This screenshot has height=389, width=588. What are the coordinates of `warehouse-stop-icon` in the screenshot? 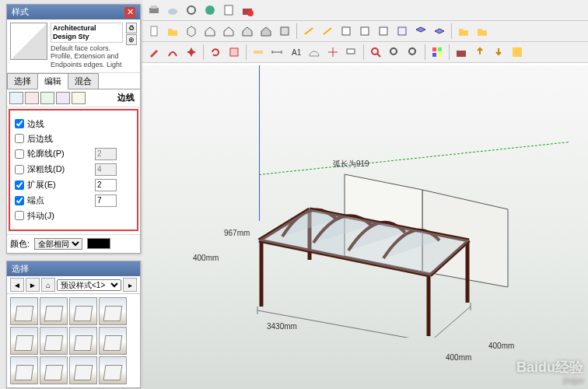 It's located at (247, 10).